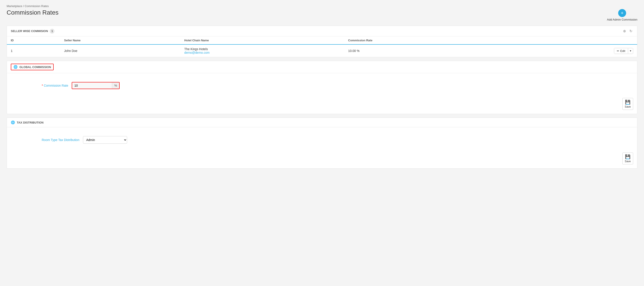  Describe the element at coordinates (622, 15) in the screenshot. I see `add-admin-commission-button: + Add Admin Commission` at that location.